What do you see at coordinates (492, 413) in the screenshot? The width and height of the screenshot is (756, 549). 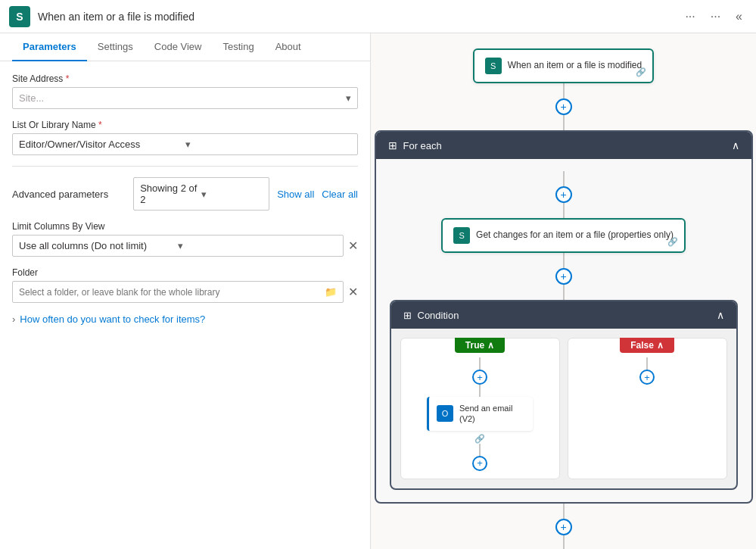 I see `email-title: Send an email (V2)` at bounding box center [492, 413].